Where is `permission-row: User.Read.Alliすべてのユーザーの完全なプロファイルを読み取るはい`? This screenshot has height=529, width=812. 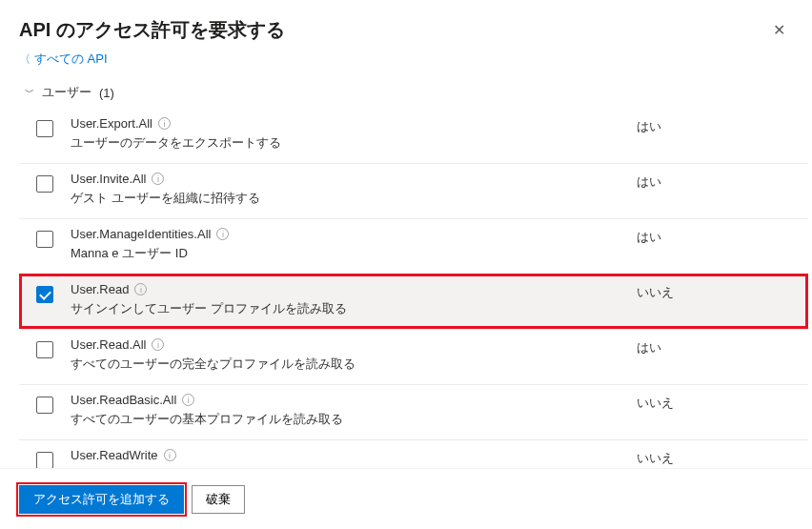
permission-row: User.Read.Alliすべてのユーザーの完全なプロファイルを読み取るはい is located at coordinates (414, 356).